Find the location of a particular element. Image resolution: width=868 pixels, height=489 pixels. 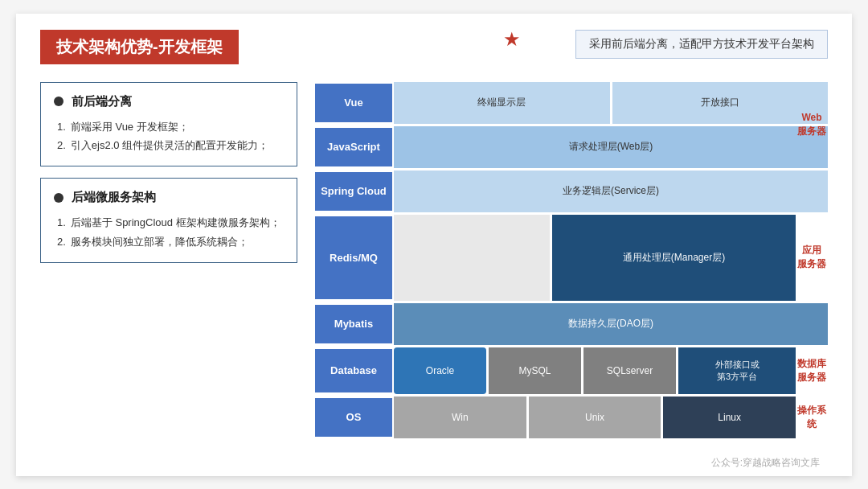

layer-request: 请求处理层(Web层) is located at coordinates (611, 147).